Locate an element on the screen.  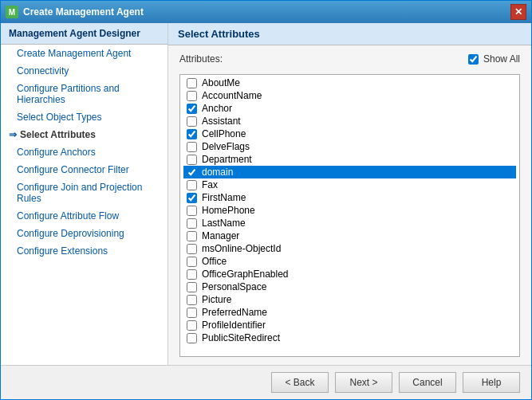
attr-item-OfficeGraphEnabled: OfficeGraphEnabled is located at coordinates (349, 274).